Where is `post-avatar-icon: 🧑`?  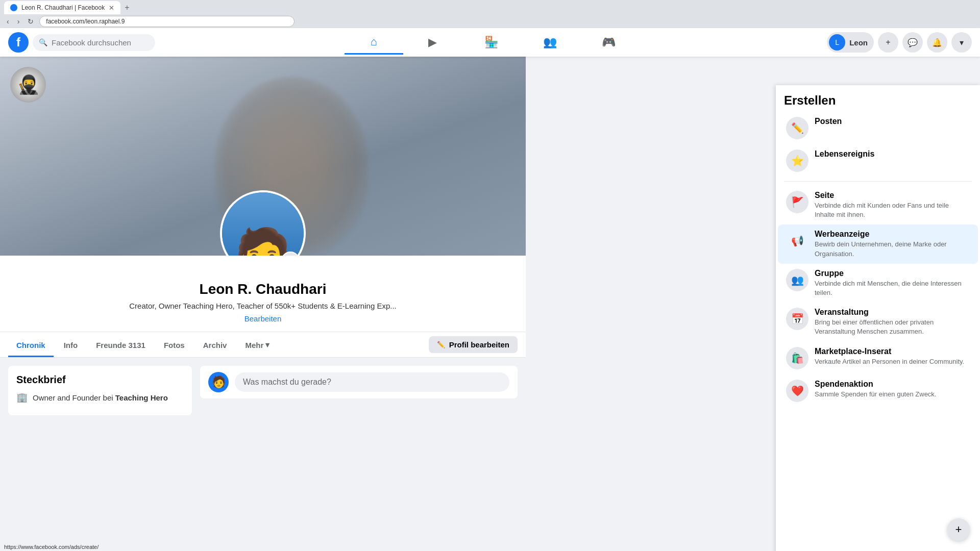 post-avatar-icon: 🧑 is located at coordinates (218, 382).